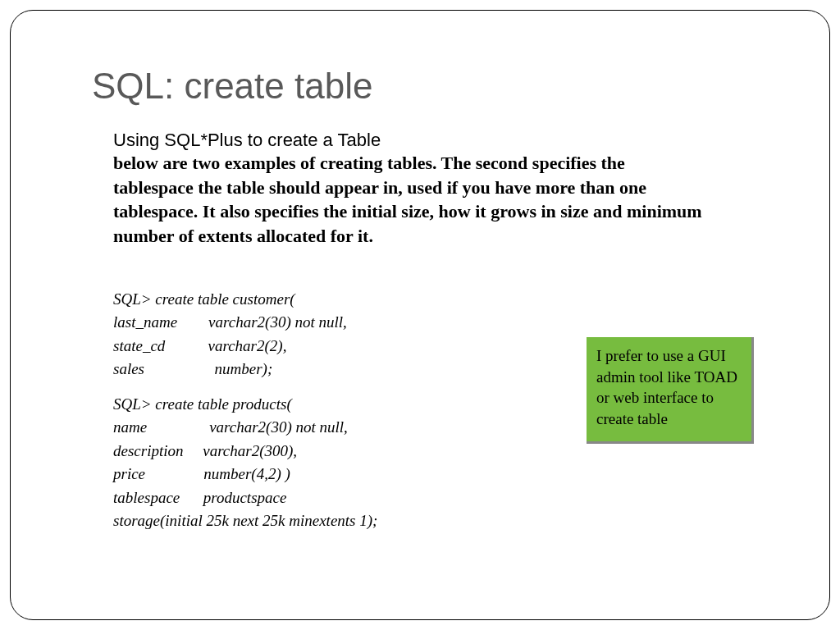 Image resolution: width=840 pixels, height=630 pixels. Describe the element at coordinates (411, 140) in the screenshot. I see `subtitle: Using SQL*Plus to create a Table` at that location.